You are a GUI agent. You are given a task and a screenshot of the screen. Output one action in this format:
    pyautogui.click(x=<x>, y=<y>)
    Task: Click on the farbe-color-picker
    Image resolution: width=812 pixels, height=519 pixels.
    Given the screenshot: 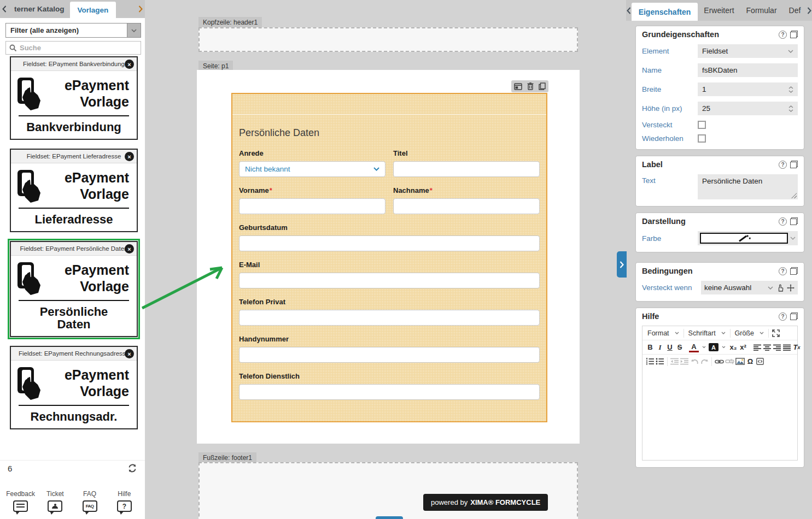 What is the action you would take?
    pyautogui.click(x=748, y=238)
    